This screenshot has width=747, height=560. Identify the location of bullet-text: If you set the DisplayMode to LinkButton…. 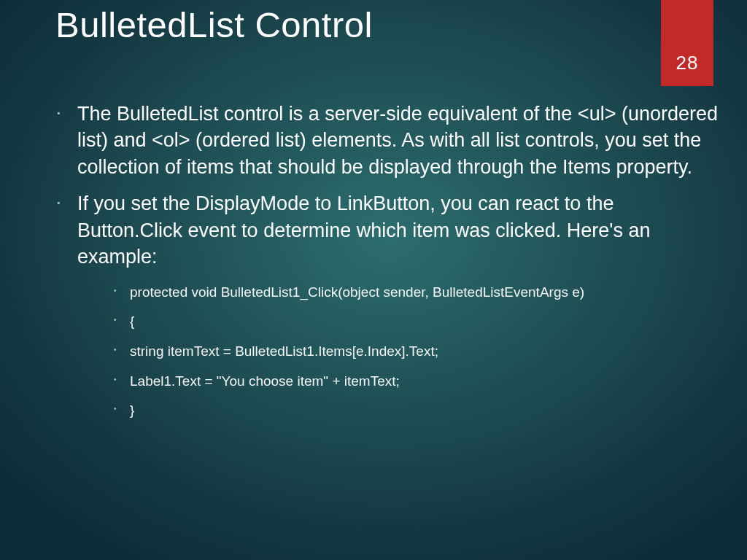
(364, 230).